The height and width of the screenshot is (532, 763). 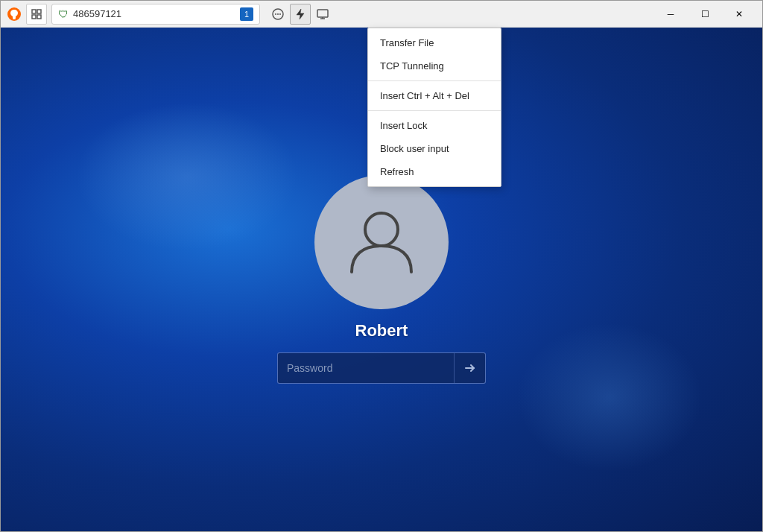 What do you see at coordinates (705, 14) in the screenshot?
I see `maximize-button: ☐` at bounding box center [705, 14].